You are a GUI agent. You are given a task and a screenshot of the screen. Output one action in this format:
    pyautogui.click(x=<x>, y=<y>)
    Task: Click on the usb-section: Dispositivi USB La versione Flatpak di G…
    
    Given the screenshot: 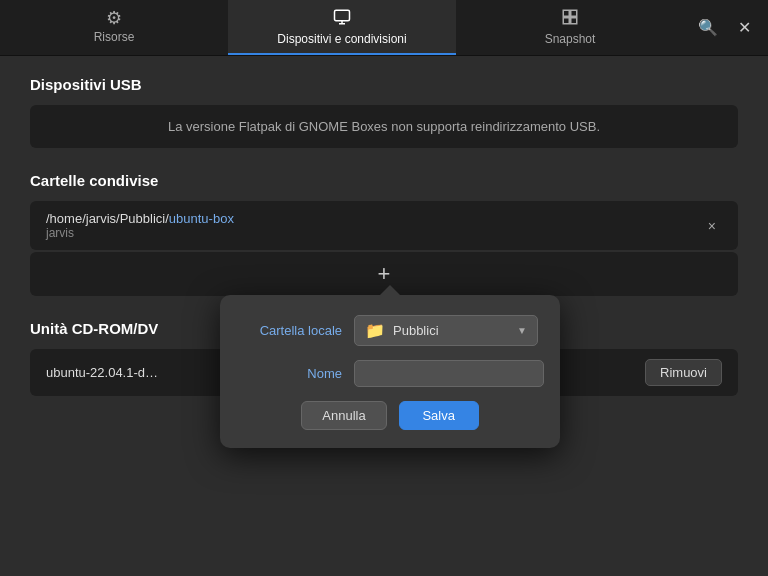 What is the action you would take?
    pyautogui.click(x=384, y=112)
    